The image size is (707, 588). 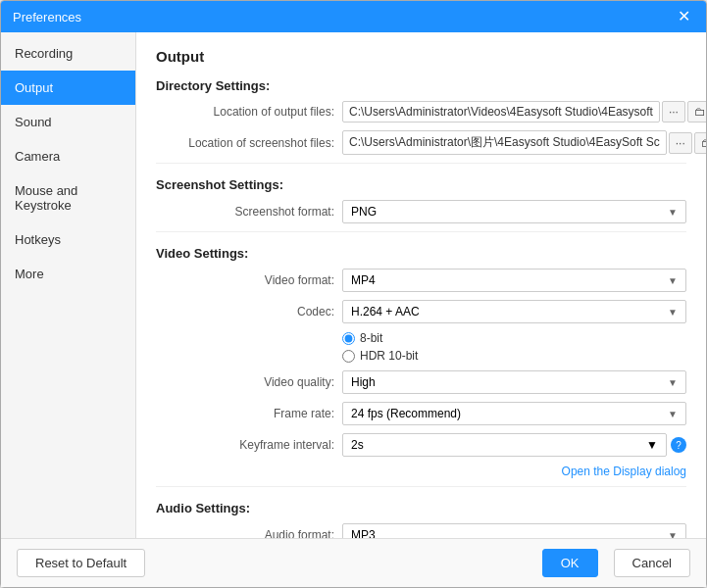 What do you see at coordinates (504, 143) in the screenshot?
I see `screenshot-files-path: C:\Users\Administrator\图片\4Easysoft Stud…` at bounding box center [504, 143].